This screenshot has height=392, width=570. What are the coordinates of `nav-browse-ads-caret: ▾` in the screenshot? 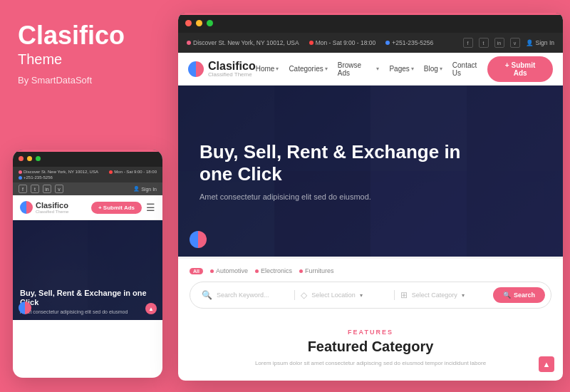 It's located at (378, 68).